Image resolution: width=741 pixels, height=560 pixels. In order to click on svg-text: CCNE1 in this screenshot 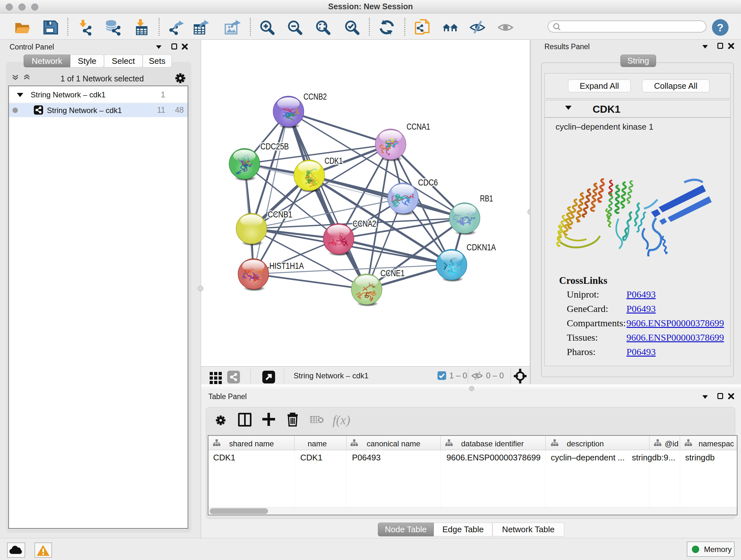, I will do `click(393, 273)`.